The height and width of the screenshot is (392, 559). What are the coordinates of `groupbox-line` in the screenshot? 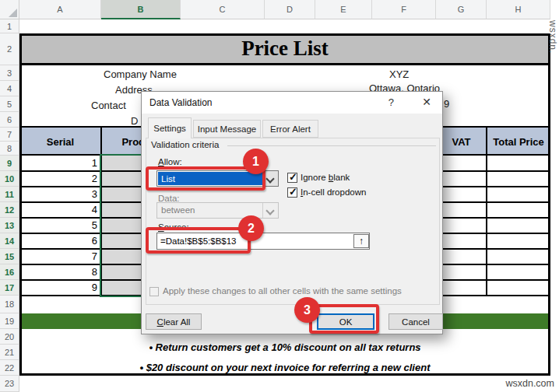 It's located at (332, 146).